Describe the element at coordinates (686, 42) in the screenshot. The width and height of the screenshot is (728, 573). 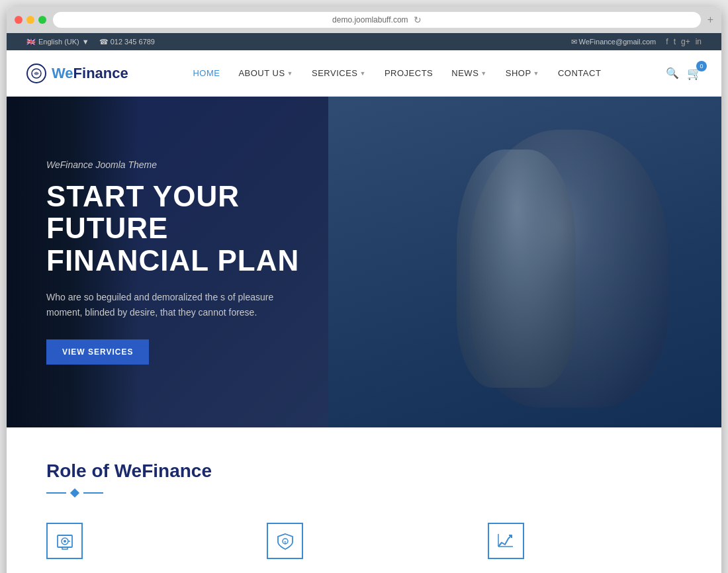
I see `googleplus-icon: g+` at that location.